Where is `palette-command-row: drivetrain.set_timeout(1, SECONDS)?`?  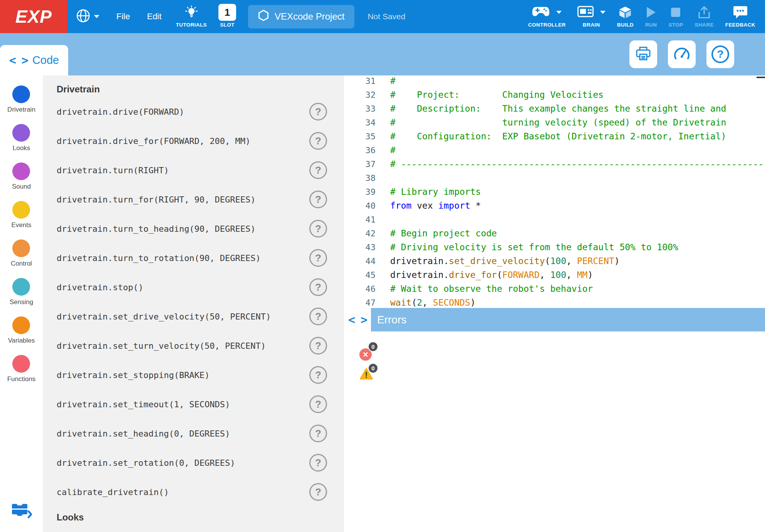
palette-command-row: drivetrain.set_timeout(1, SECONDS)? is located at coordinates (193, 404).